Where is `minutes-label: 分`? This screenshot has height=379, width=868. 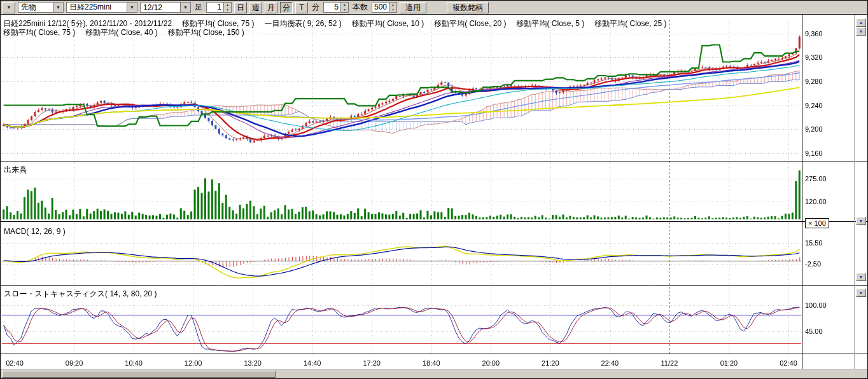
minutes-label: 分 is located at coordinates (316, 8).